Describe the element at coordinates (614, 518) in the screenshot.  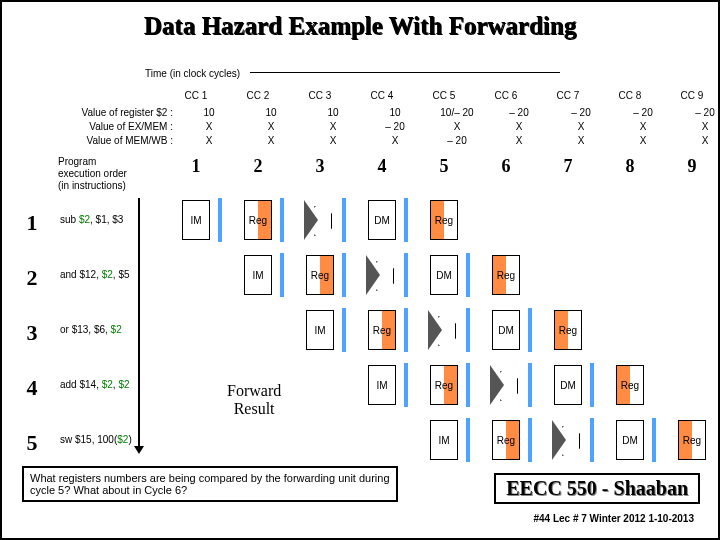
I see `footer: #44 Lec # 7 Winter 2012 1-10-2013` at that location.